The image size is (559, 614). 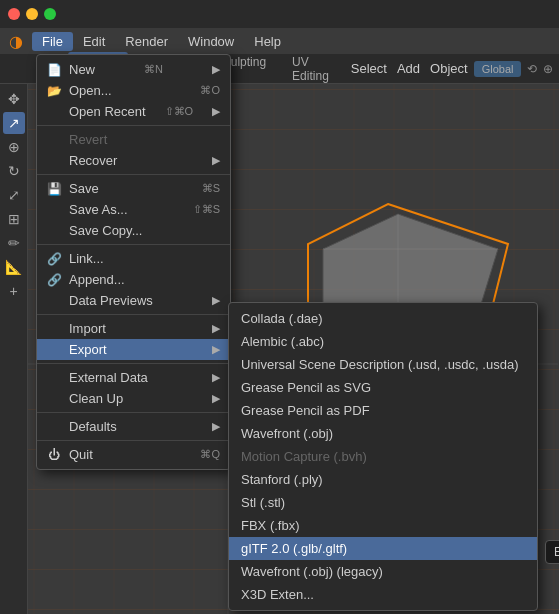 I want to click on menu-item-import: Import ▶, so click(x=134, y=328).